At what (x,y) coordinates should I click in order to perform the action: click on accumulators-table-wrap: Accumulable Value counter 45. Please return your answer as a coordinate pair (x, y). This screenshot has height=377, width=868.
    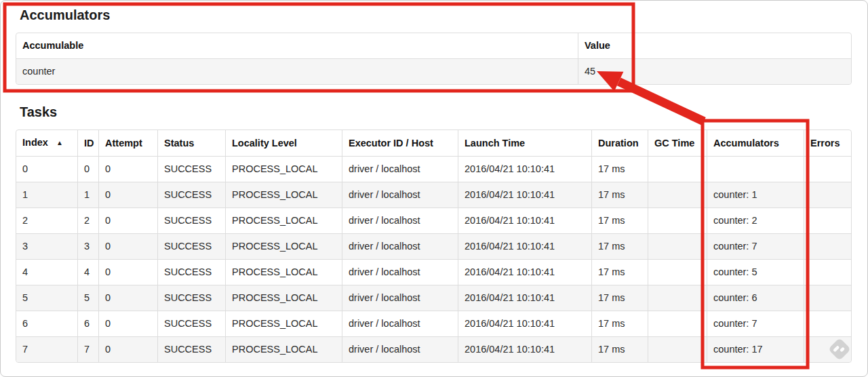
    Looking at the image, I should click on (433, 58).